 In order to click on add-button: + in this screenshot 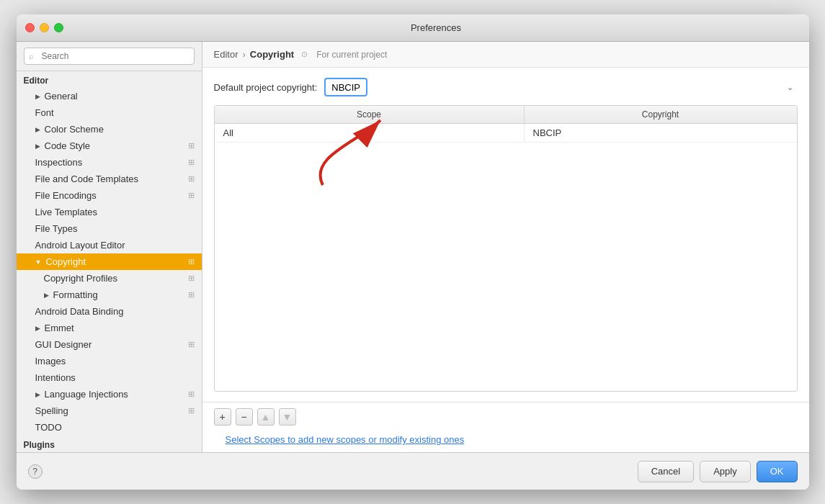, I will do `click(223, 417)`.